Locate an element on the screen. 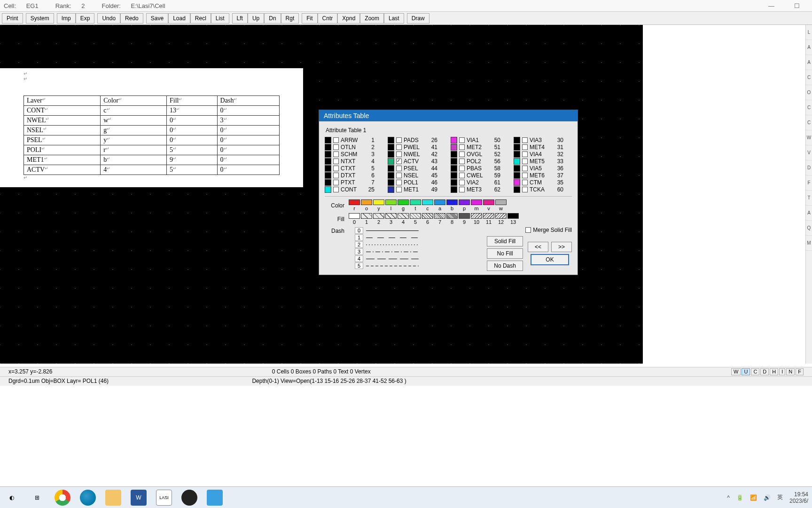 Image resolution: width=812 pixels, height=508 pixels. save-button: Save is located at coordinates (157, 18).